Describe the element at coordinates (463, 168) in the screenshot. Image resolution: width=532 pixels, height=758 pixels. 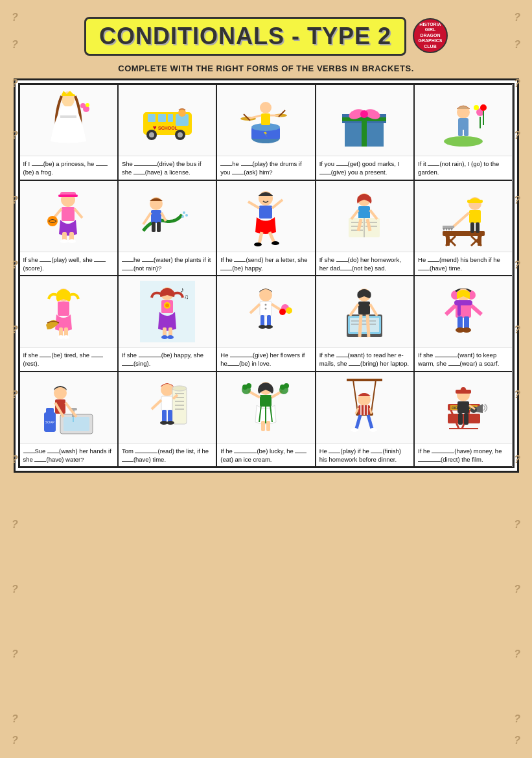
I see `cell-5-text: If it (not rain), I (go) to the garden.` at that location.